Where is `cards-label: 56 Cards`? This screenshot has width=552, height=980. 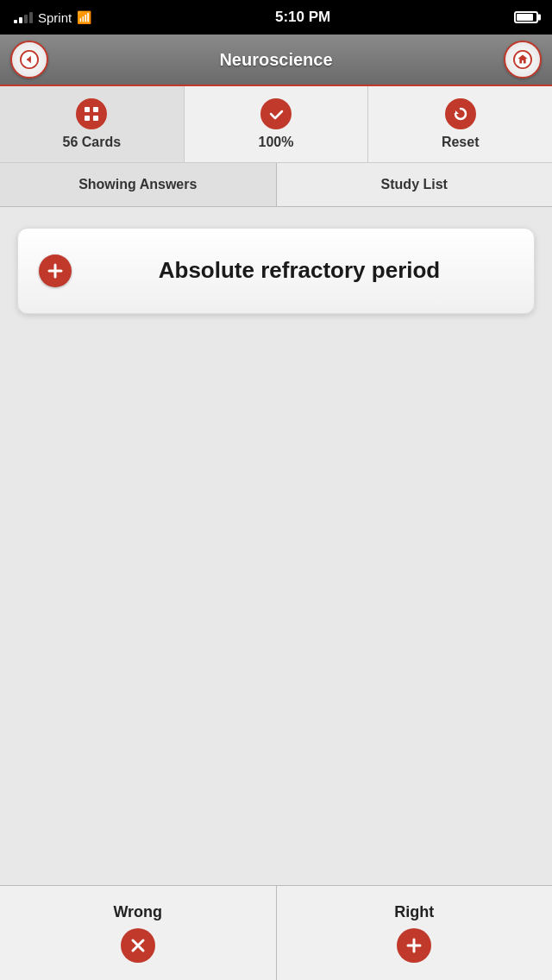 cards-label: 56 Cards is located at coordinates (92, 142).